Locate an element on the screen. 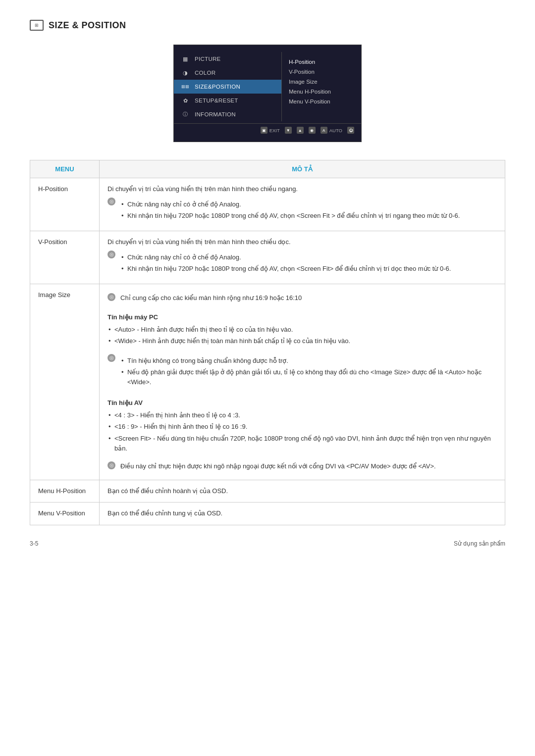  desc-cell-menu-v: Bạn có thể điều chỉnh tung vị của OSD. is located at coordinates (302, 514).